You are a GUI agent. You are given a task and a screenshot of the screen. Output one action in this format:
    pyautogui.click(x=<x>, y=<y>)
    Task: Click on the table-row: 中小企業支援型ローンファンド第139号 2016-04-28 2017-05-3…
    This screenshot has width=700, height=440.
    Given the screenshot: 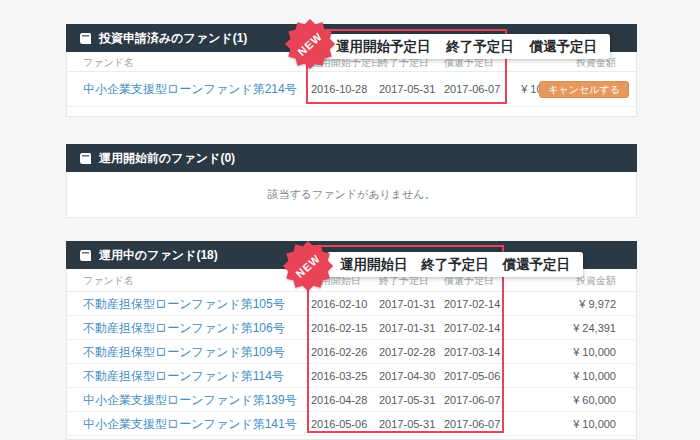 What is the action you would take?
    pyautogui.click(x=352, y=400)
    